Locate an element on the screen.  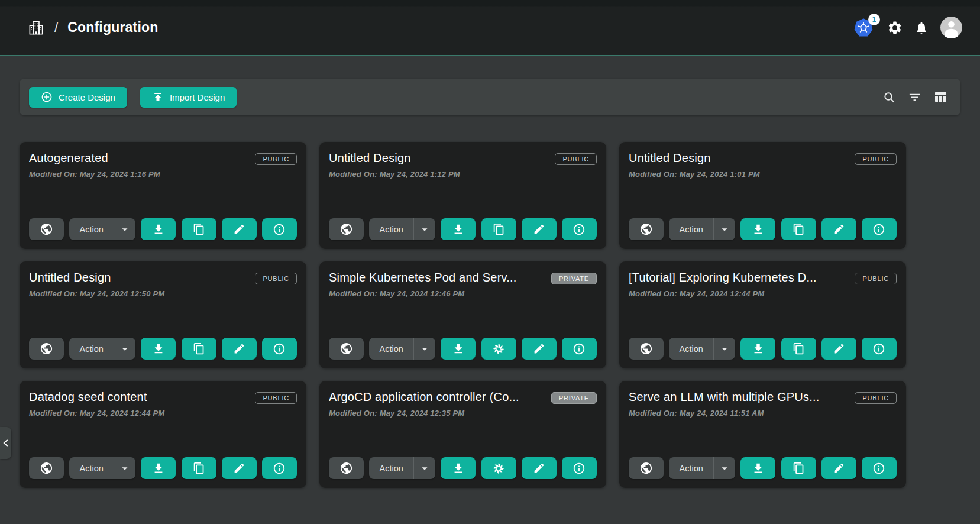
modified-date: Modified On: May 24, 2024 12:35 PM is located at coordinates (462, 413).